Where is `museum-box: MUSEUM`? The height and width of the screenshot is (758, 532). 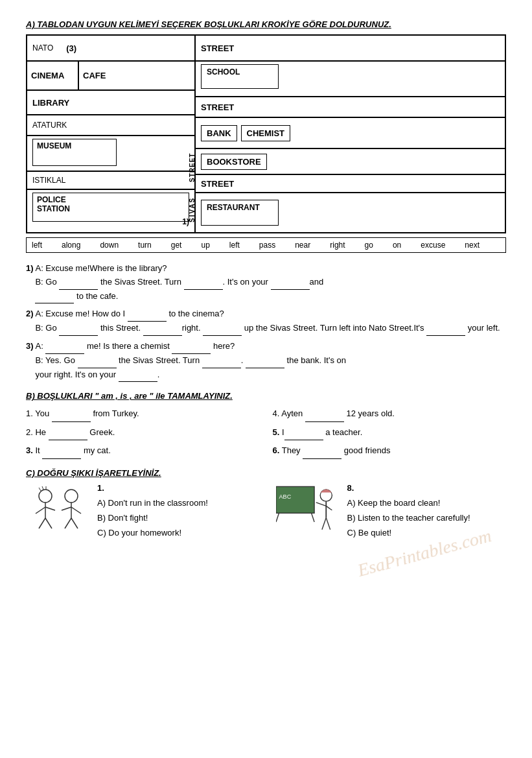
museum-box: MUSEUM is located at coordinates (75, 152).